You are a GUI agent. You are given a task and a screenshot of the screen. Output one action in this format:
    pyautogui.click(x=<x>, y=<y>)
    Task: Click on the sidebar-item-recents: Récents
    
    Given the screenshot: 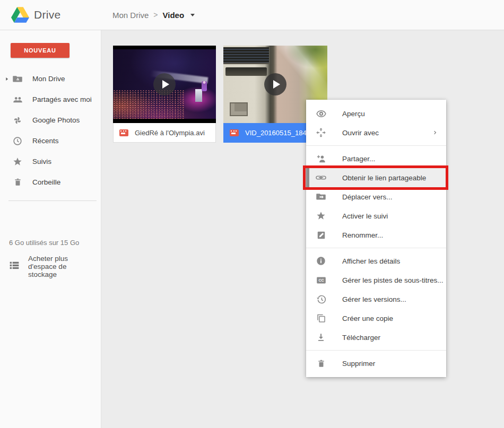 What is the action you would take?
    pyautogui.click(x=50, y=141)
    